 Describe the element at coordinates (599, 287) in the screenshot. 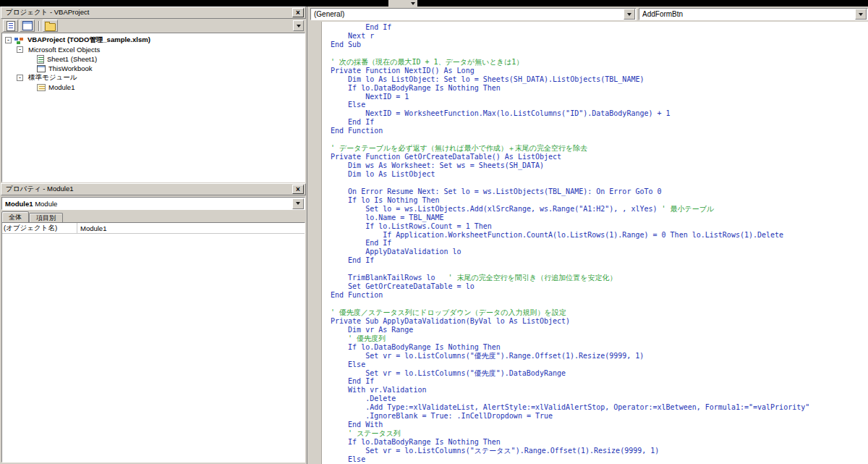

I see `code-line: Set GetOrCreateDataTable = lo` at that location.